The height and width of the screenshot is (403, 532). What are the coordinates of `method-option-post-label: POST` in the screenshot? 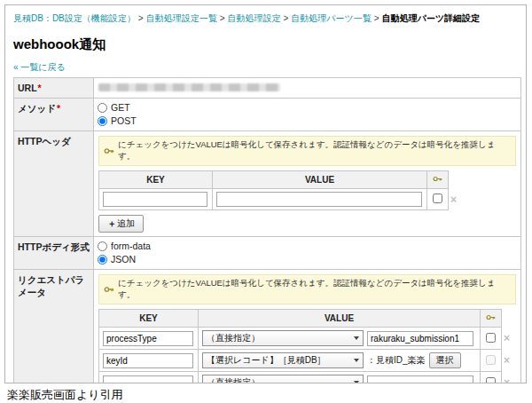 It's located at (124, 121).